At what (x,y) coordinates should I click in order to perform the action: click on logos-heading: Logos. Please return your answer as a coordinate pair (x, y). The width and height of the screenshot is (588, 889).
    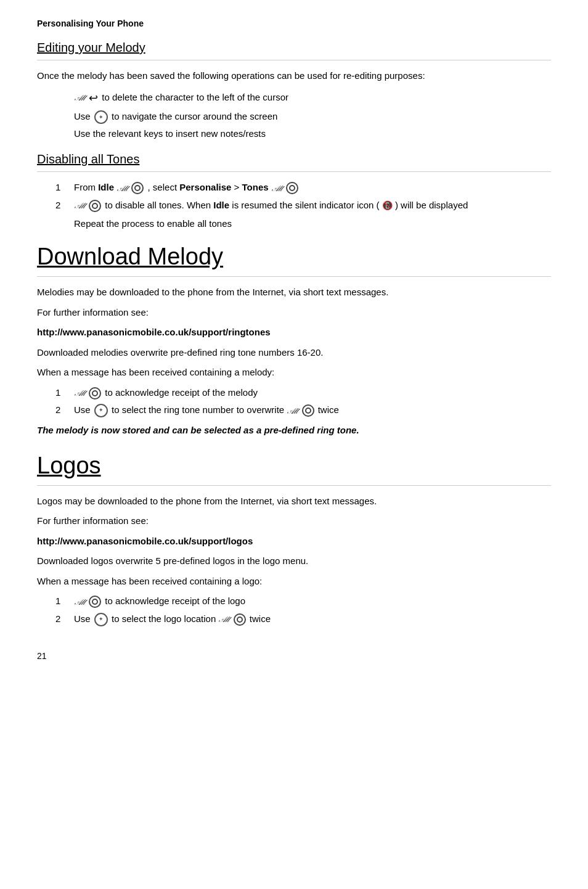
    Looking at the image, I should click on (294, 466).